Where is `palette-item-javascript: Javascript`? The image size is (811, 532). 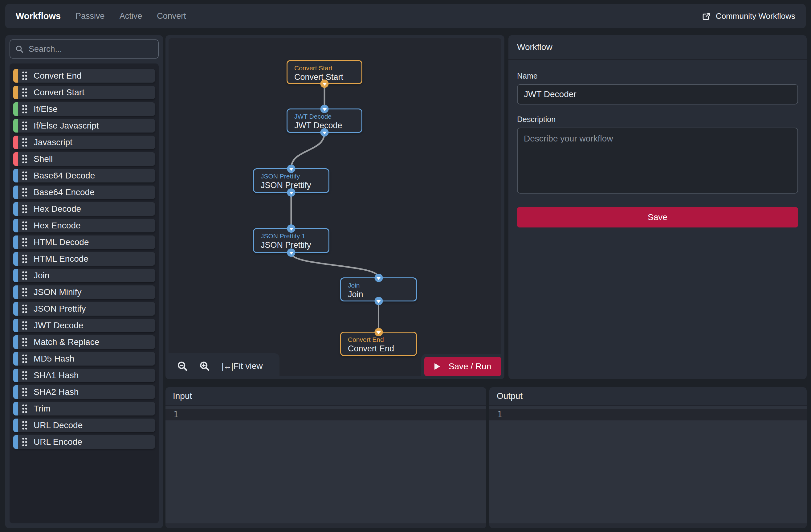
palette-item-javascript: Javascript is located at coordinates (84, 142).